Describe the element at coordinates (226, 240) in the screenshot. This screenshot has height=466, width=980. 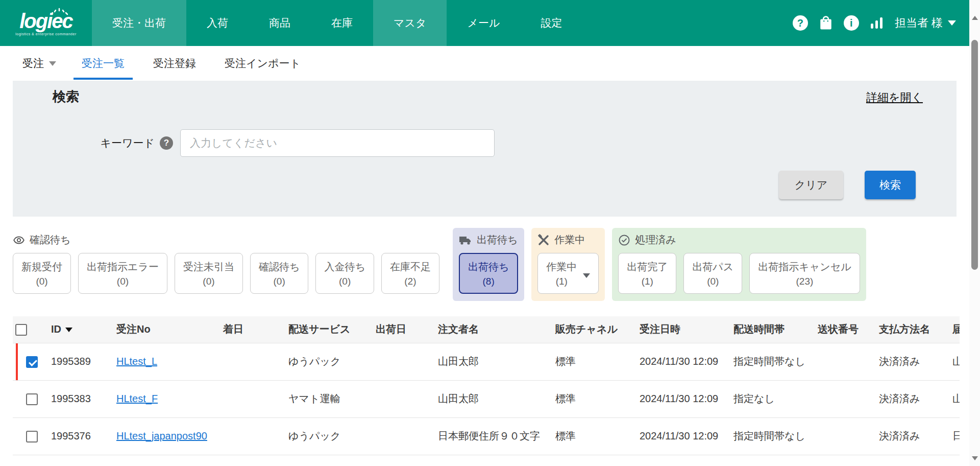
I see `status-group-header: 確認待ち` at that location.